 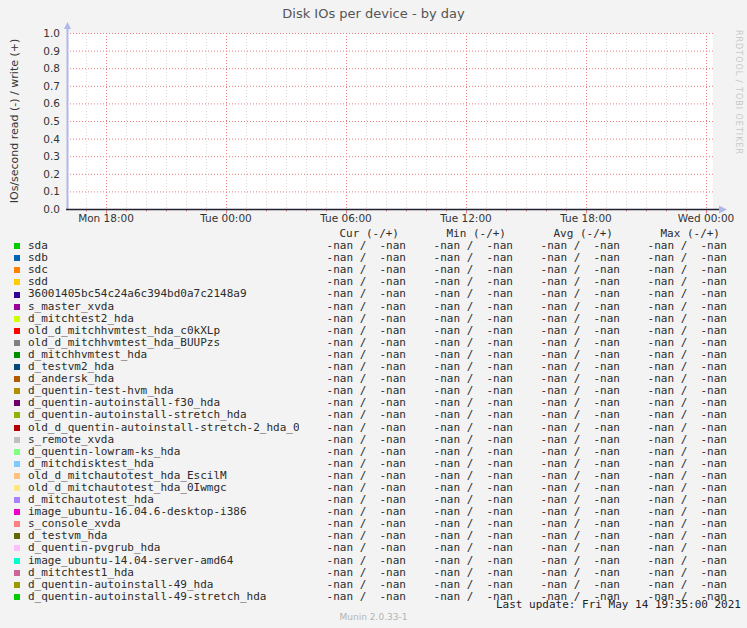 What do you see at coordinates (164, 403) in the screenshot?
I see `series-label: d_quentin-autoinstall-f30_hda` at bounding box center [164, 403].